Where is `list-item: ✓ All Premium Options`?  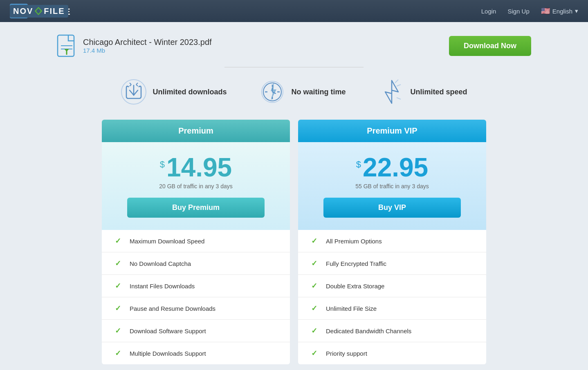 list-item: ✓ All Premium Options is located at coordinates (392, 241).